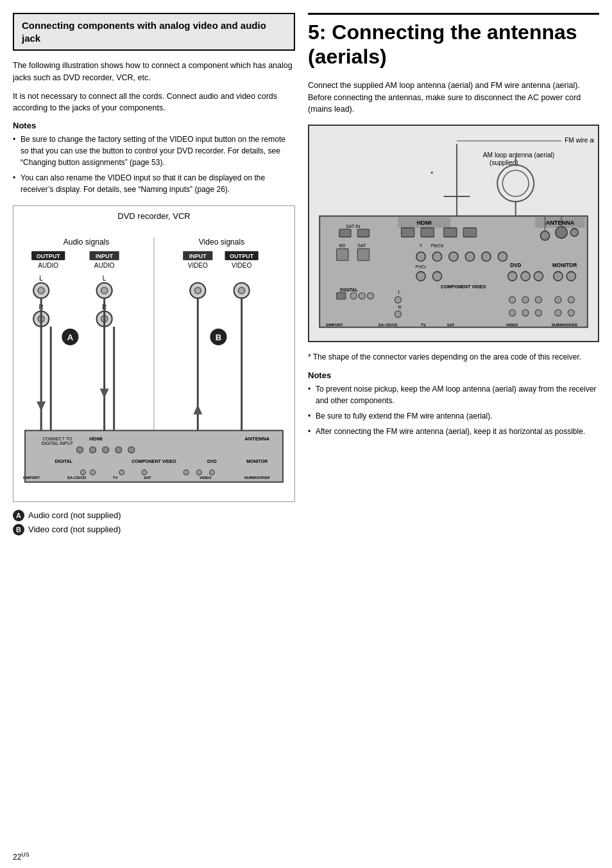 This screenshot has width=612, height=868. I want to click on section-title: Connecting components with analog video …, so click(154, 32).